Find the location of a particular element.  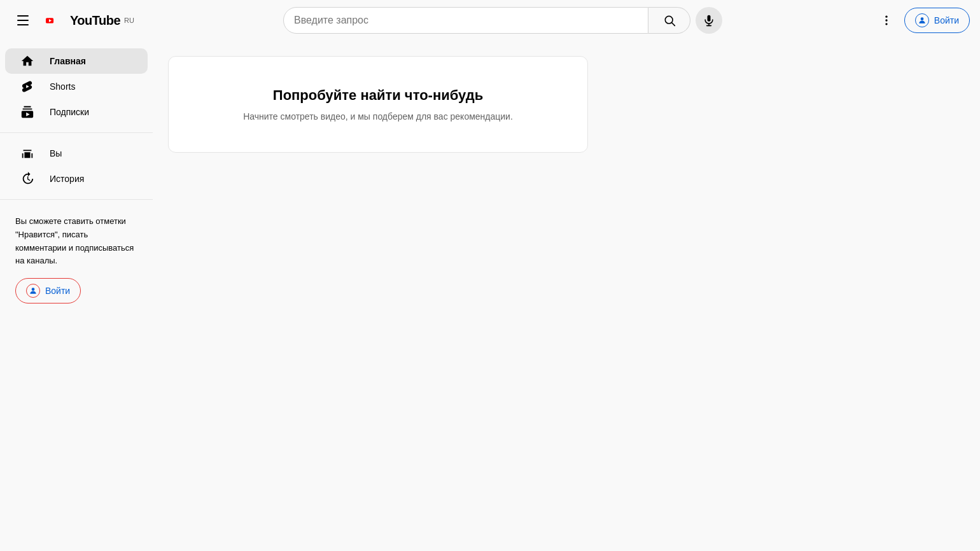

sidebar-sign-in-button: Войти is located at coordinates (48, 291).